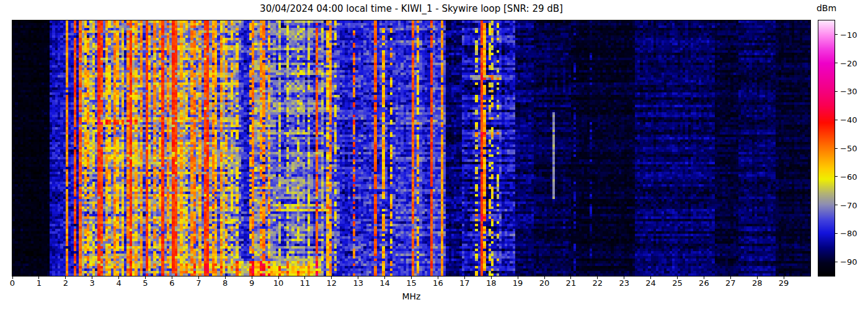 The width and height of the screenshot is (868, 310). I want to click on x-tick-label: 3, so click(92, 283).